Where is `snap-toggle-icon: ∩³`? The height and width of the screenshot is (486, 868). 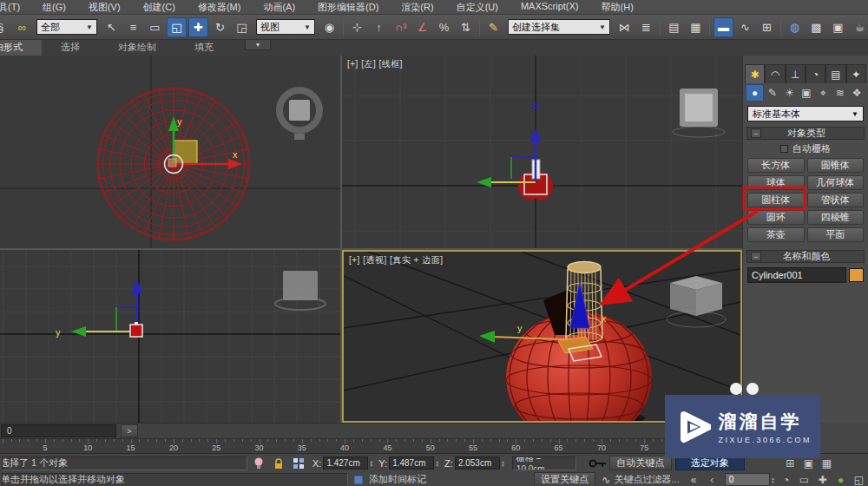 snap-toggle-icon: ∩³ is located at coordinates (401, 28).